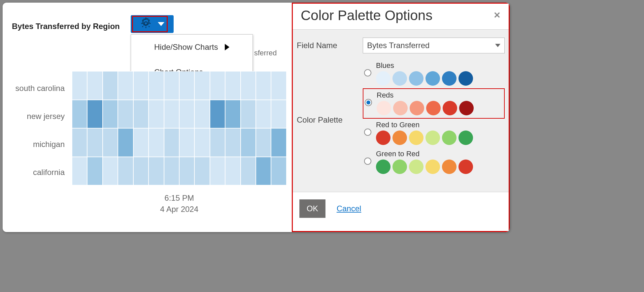  I want to click on palette-options: BluesRedsRed to GreenGreen to Red, so click(434, 118).